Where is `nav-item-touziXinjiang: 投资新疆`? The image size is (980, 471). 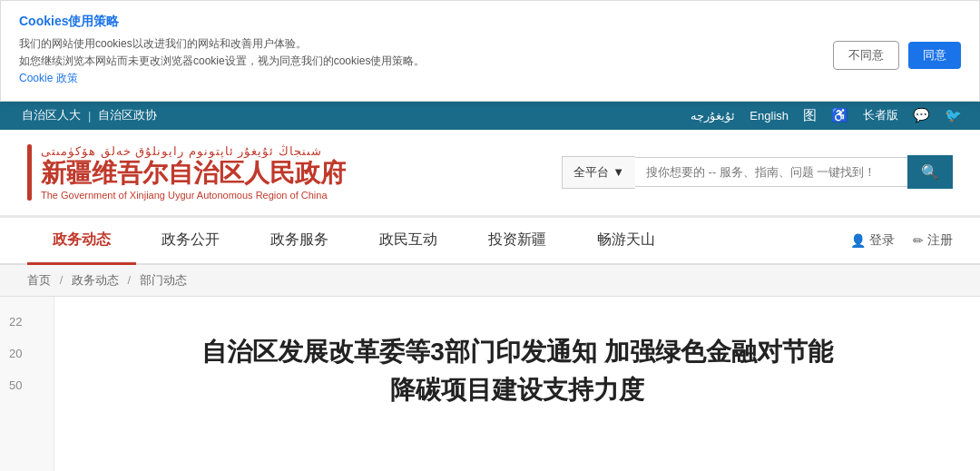
nav-item-touziXinjiang: 投资新疆 is located at coordinates (517, 241).